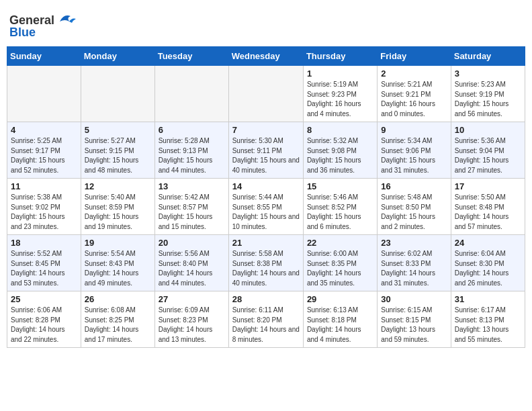 The width and height of the screenshot is (532, 411). What do you see at coordinates (488, 207) in the screenshot?
I see `calendar-cell: 17Sunrise: 5:50 AMSunset: 8:48 PMDayligh…` at bounding box center [488, 207].